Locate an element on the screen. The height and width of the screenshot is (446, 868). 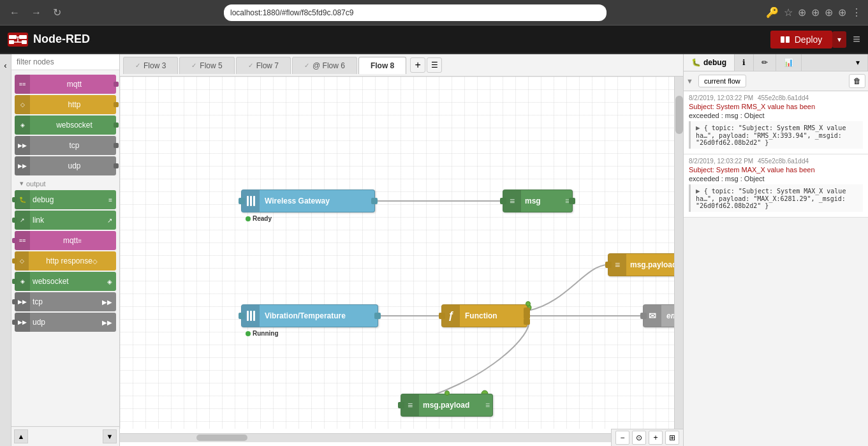
node-http-response-output: ◇ http response ◇ is located at coordinates (65, 261).